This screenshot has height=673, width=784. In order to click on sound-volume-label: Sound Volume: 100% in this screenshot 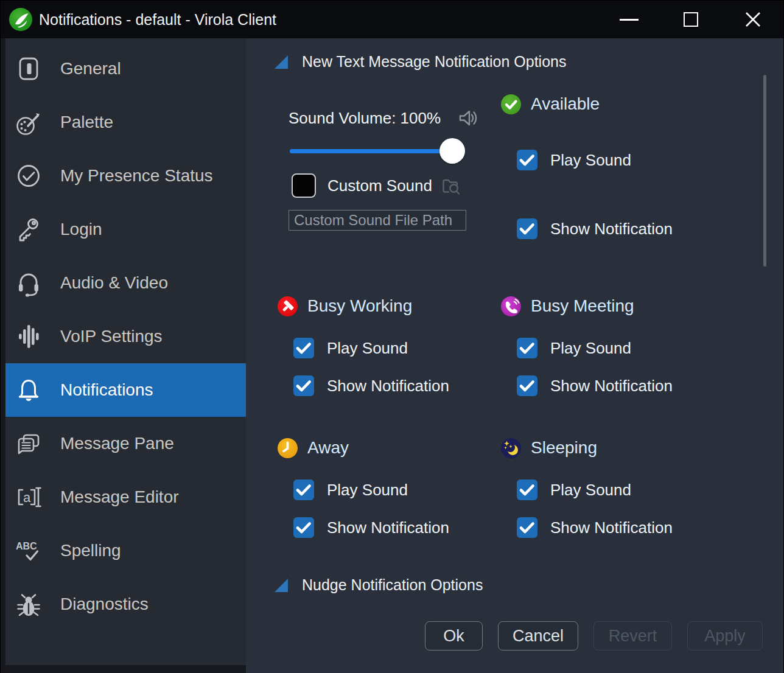, I will do `click(365, 118)`.